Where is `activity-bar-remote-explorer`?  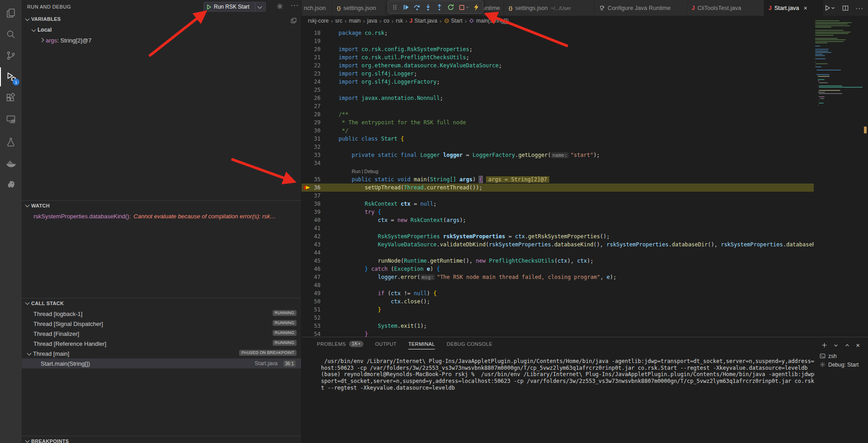
activity-bar-remote-explorer is located at coordinates (11, 119).